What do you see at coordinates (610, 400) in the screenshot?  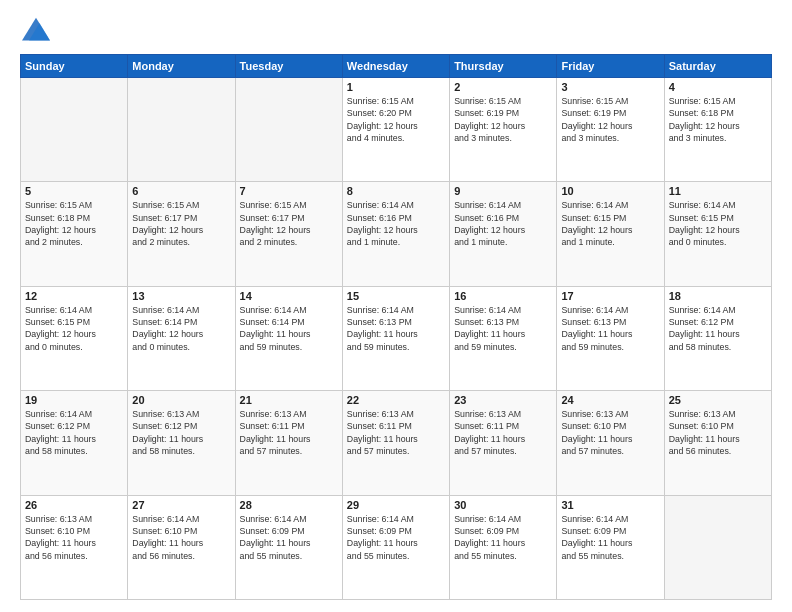 I see `day-number: 24` at bounding box center [610, 400].